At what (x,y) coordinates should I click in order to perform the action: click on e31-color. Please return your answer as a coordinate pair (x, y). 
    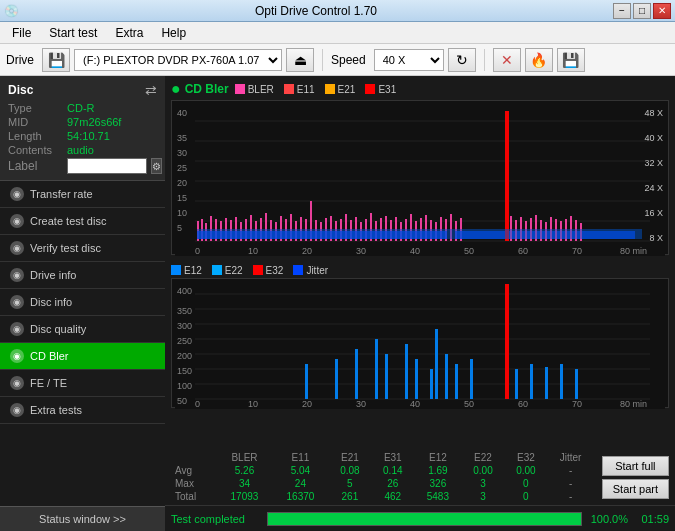
    Looking at the image, I should click on (370, 89).